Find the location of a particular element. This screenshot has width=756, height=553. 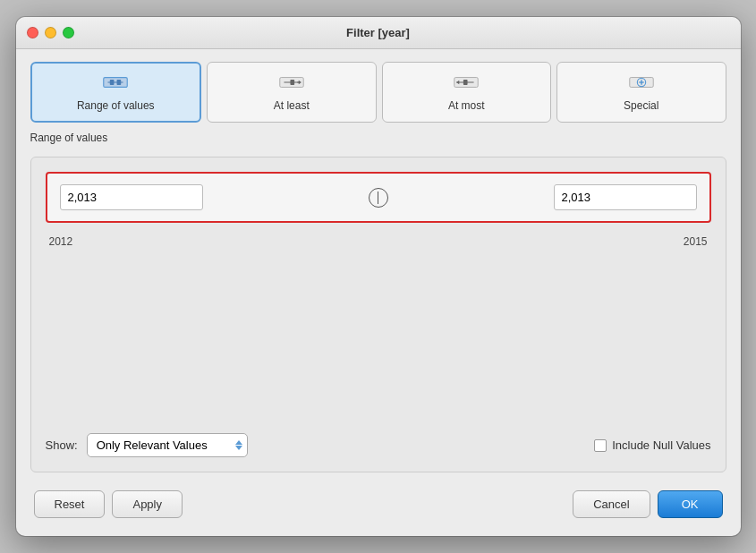

tab-at-most: At most is located at coordinates (467, 92).